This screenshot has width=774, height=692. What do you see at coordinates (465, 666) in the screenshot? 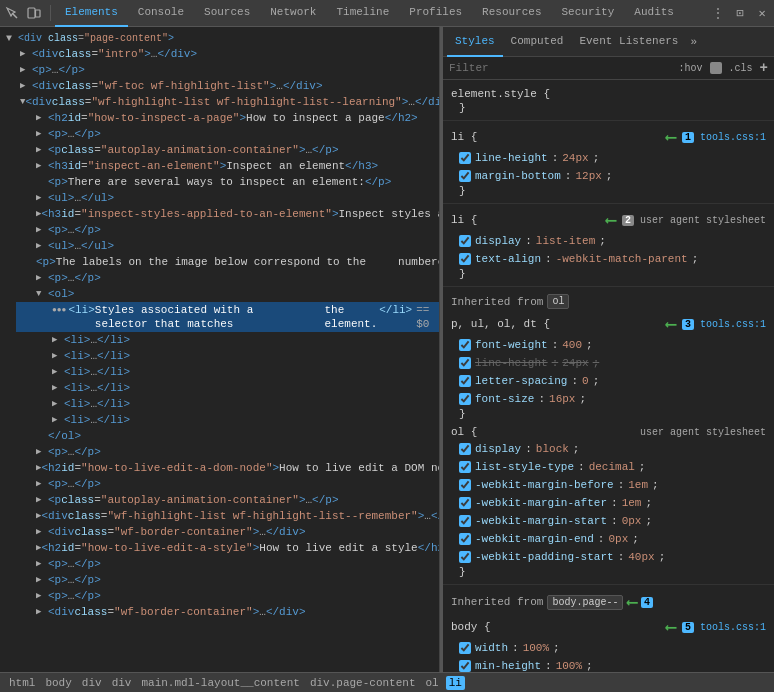
I see `checkbox-min-height` at bounding box center [465, 666].